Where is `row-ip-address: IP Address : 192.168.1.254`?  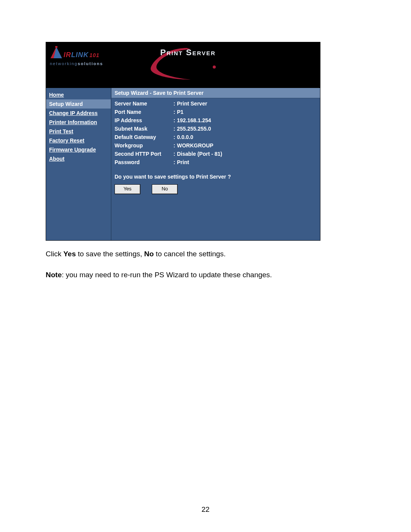
row-ip-address: IP Address : 192.168.1.254 is located at coordinates (216, 120).